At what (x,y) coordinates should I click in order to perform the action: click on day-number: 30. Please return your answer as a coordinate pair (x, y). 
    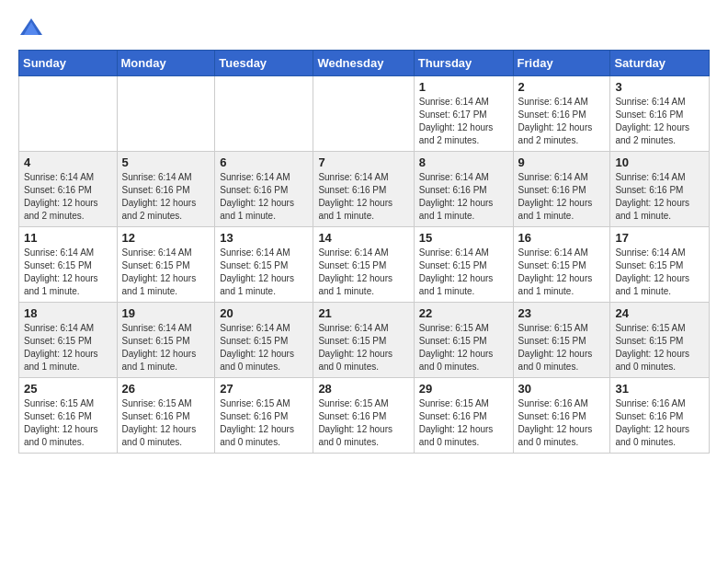
    Looking at the image, I should click on (563, 388).